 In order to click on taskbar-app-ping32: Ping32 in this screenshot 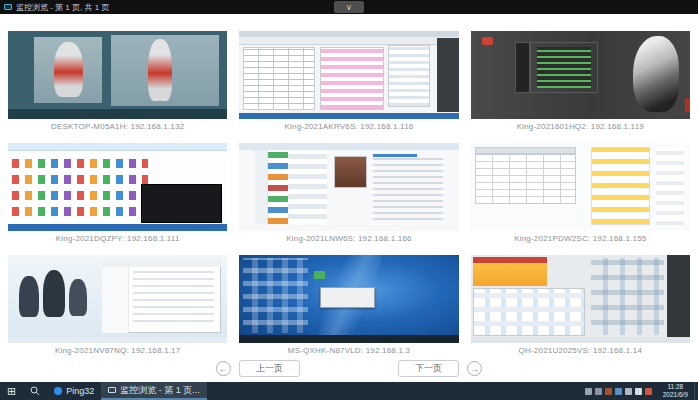, I will do `click(74, 391)`.